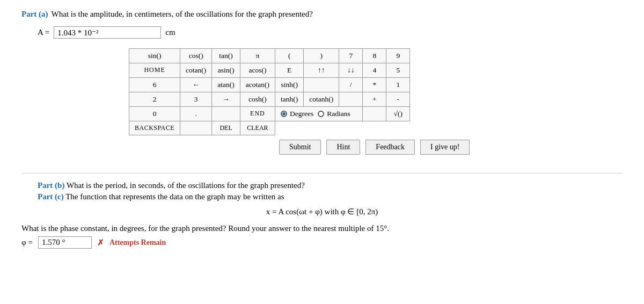 Image resolution: width=644 pixels, height=304 pixels. Describe the element at coordinates (226, 114) in the screenshot. I see `empty-r4c9` at that location.